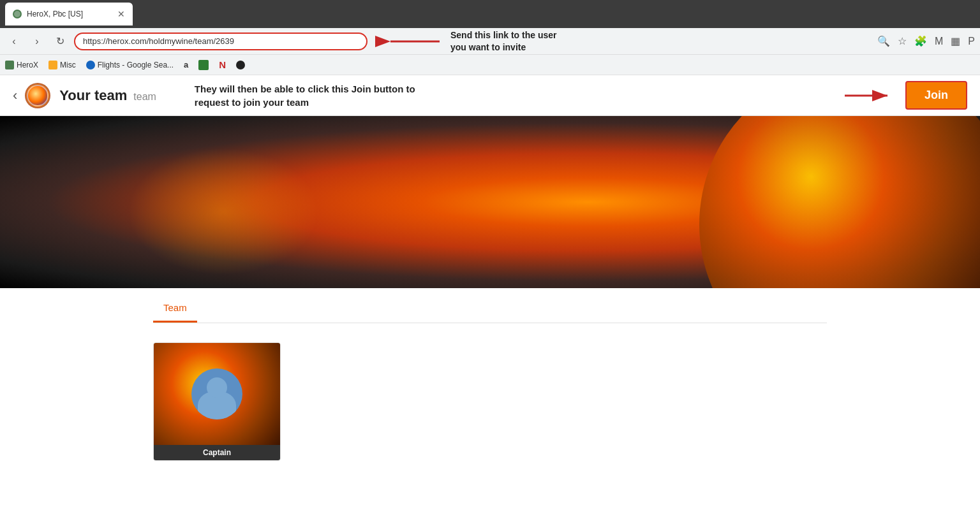  Describe the element at coordinates (223, 212) in the screenshot. I see `hero-glow-decoration` at that location.